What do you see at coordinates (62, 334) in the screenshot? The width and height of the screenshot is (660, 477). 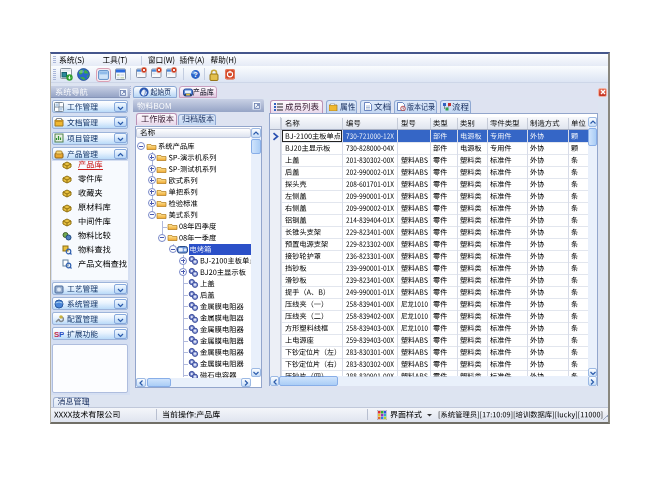 I see `svg-text: P` at bounding box center [62, 334].